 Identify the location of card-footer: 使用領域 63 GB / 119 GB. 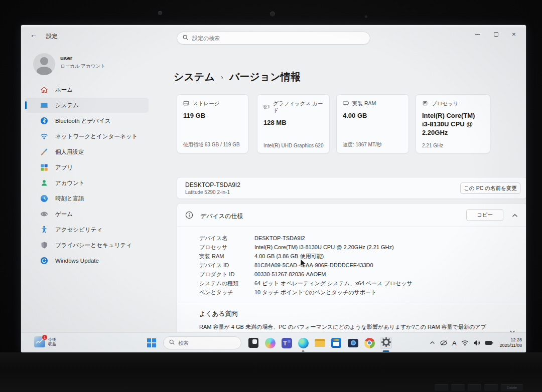
(212, 145).